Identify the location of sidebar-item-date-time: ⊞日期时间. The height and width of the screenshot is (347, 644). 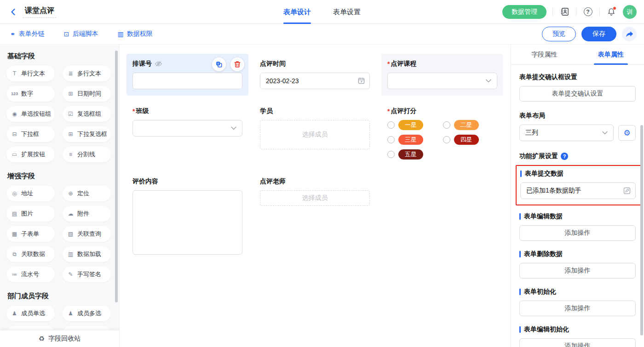
(86, 94).